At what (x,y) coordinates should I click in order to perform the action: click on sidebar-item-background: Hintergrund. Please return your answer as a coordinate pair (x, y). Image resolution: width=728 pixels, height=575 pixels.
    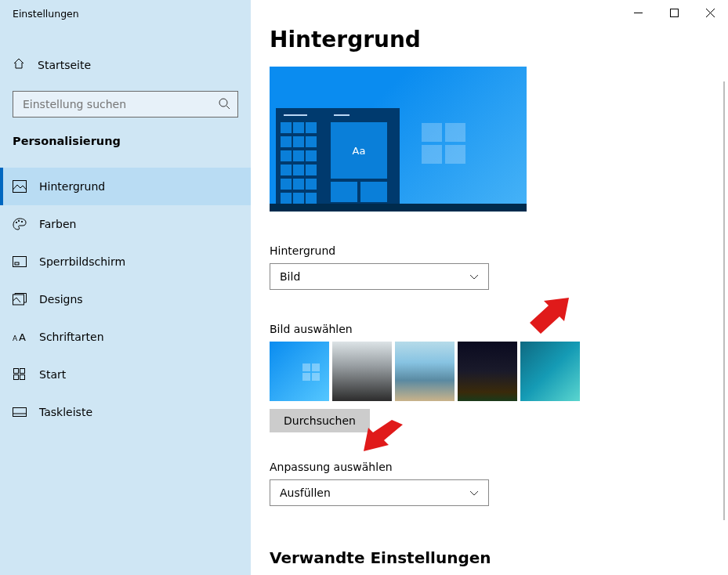
    Looking at the image, I should click on (125, 186).